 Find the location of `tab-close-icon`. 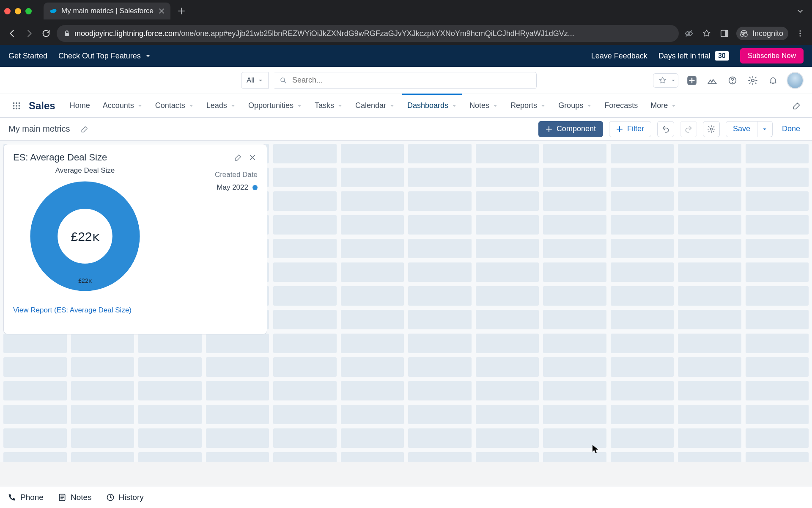

tab-close-icon is located at coordinates (162, 11).